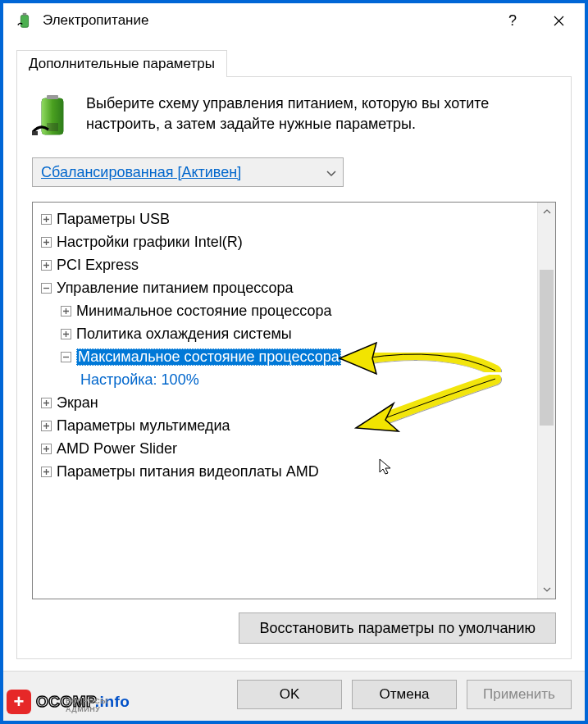 Image resolution: width=588 pixels, height=724 pixels. Describe the element at coordinates (558, 20) in the screenshot. I see `close-button` at that location.